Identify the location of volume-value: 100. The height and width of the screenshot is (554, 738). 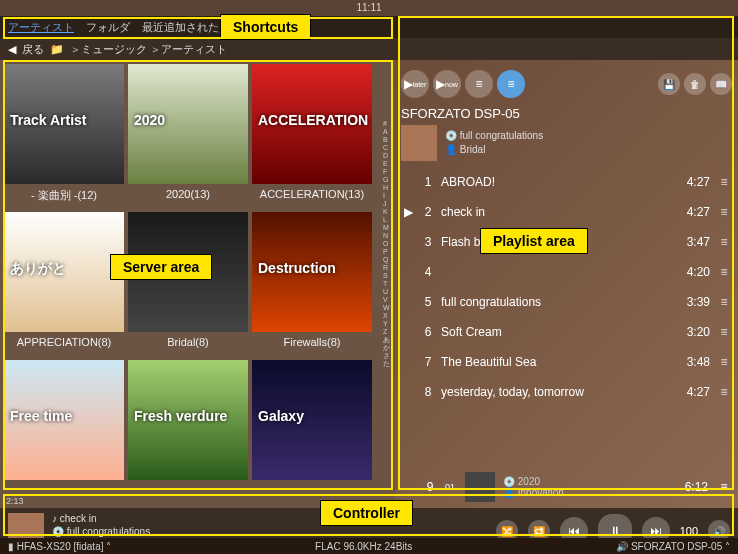
(689, 531).